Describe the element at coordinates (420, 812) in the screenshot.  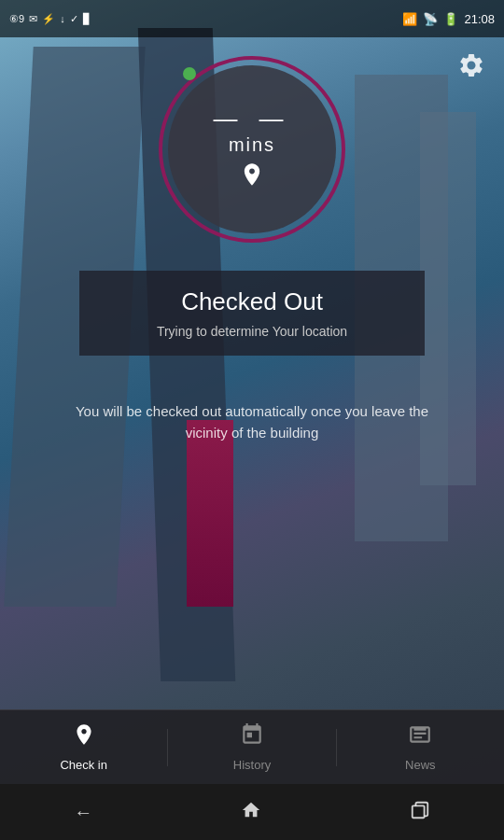
I see `recents-button` at that location.